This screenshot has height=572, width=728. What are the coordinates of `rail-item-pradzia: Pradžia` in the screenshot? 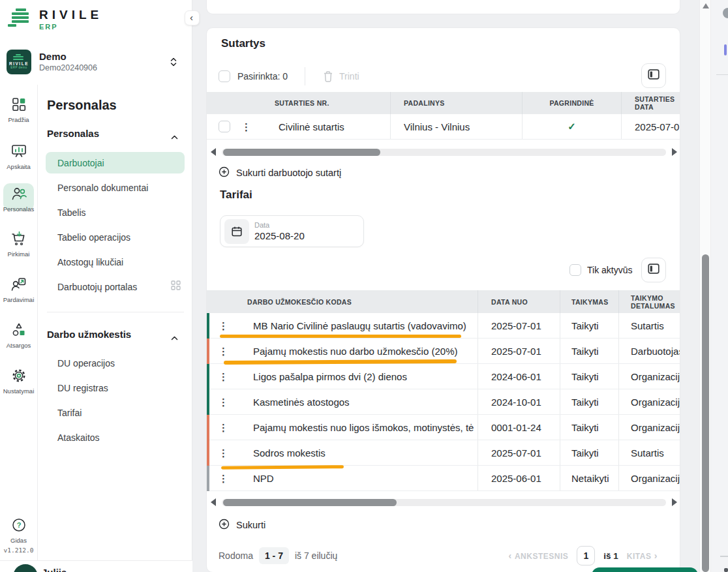 It's located at (18, 110).